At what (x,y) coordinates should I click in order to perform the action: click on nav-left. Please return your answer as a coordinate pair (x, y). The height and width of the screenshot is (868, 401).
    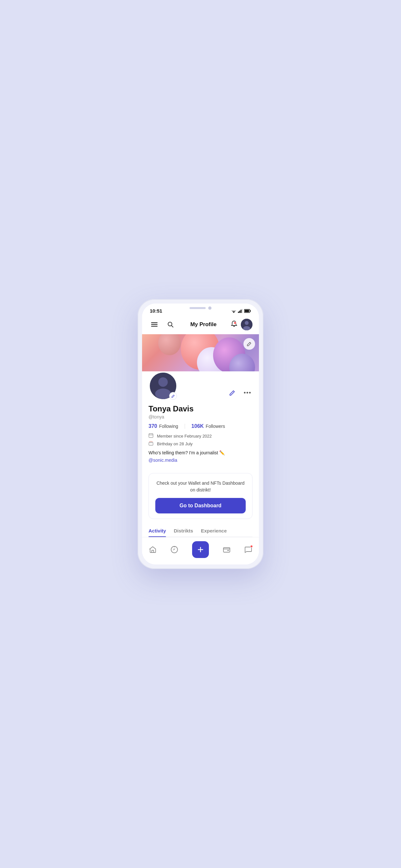
    Looking at the image, I should click on (162, 324).